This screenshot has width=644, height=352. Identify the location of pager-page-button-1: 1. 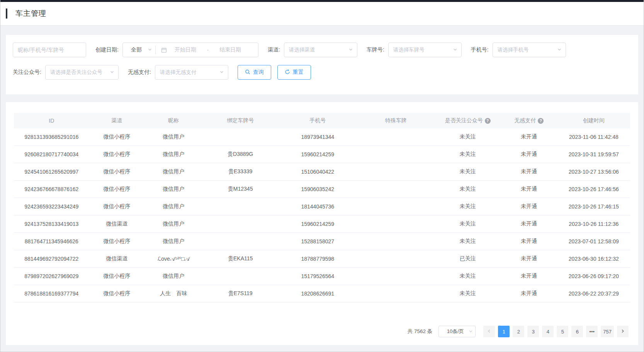
(504, 331).